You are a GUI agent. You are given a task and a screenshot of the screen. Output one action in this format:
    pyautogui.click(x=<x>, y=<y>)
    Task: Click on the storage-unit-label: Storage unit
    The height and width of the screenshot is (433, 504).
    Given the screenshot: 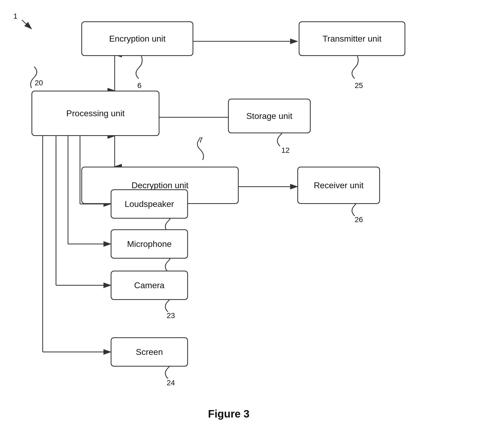 What is the action you would take?
    pyautogui.click(x=269, y=116)
    